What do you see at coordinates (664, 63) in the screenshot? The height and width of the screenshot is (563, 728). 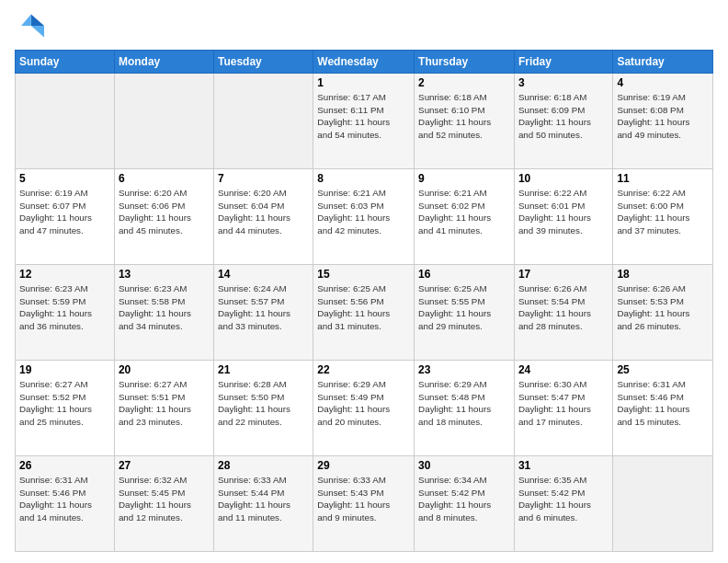 I see `weekday-saturday: Saturday` at bounding box center [664, 63].